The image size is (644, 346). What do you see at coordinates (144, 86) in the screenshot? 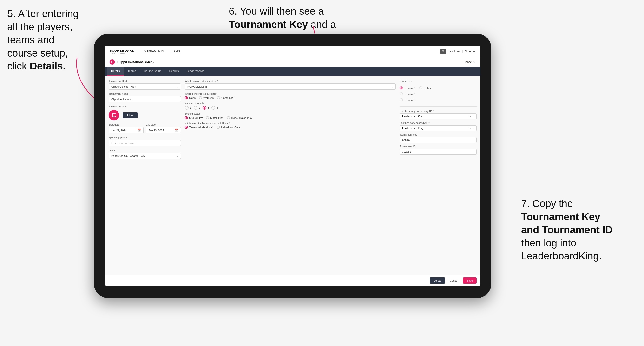
I see `tournament-host-input: Clippd College - Men ⌄` at bounding box center [144, 86].